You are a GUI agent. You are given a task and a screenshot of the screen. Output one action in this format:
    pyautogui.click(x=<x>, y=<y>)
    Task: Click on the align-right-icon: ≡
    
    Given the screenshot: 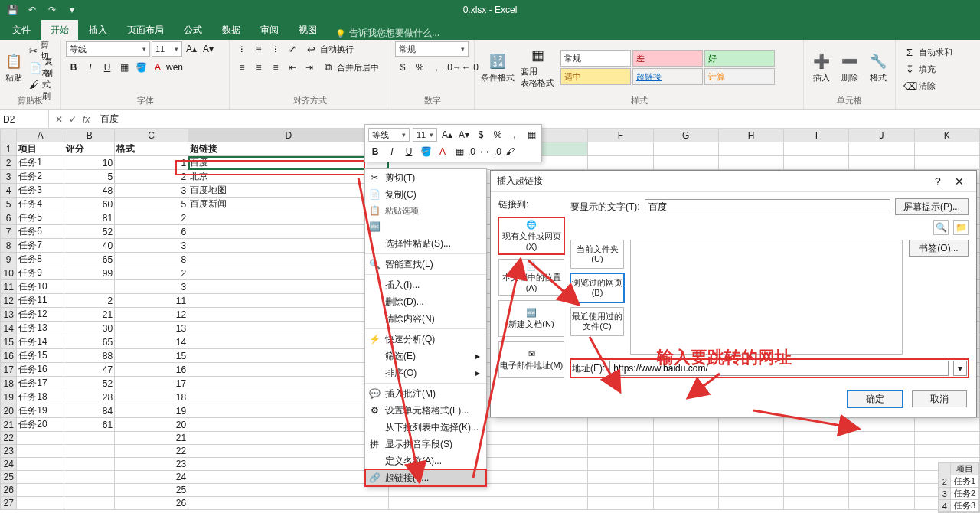 What is the action you would take?
    pyautogui.click(x=276, y=67)
    